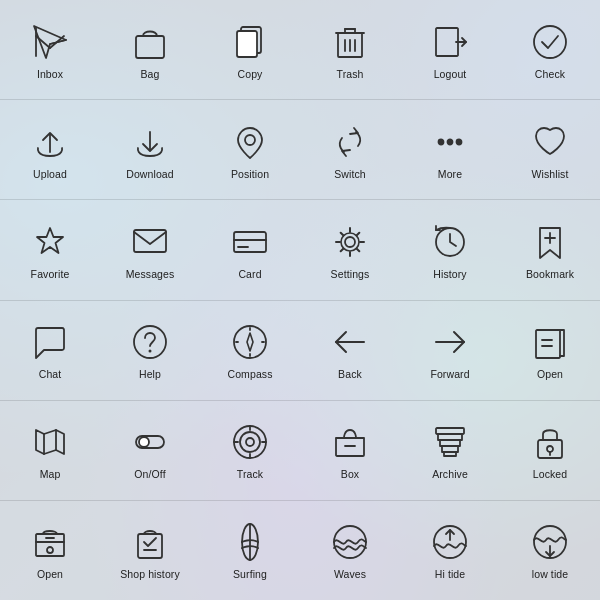 Image resolution: width=600 pixels, height=600 pixels. What do you see at coordinates (250, 350) in the screenshot?
I see `icon-compass: Compass` at bounding box center [250, 350].